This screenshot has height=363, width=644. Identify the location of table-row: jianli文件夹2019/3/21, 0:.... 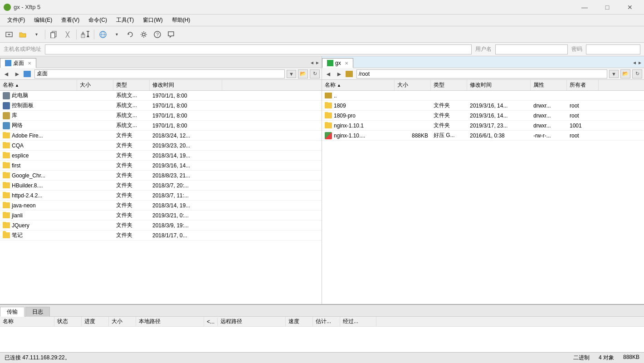
(161, 216).